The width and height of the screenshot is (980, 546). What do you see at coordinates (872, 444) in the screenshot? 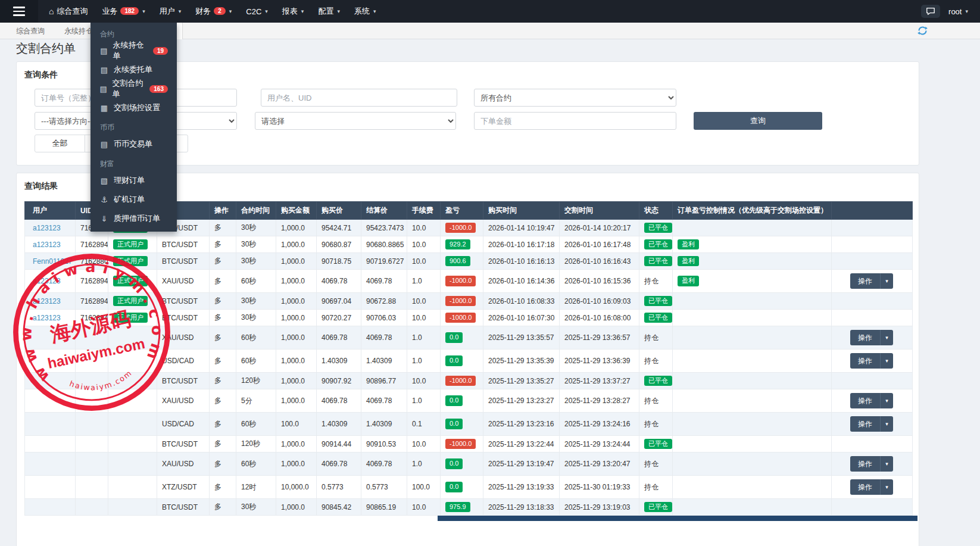
I see `cell-action` at bounding box center [872, 444].